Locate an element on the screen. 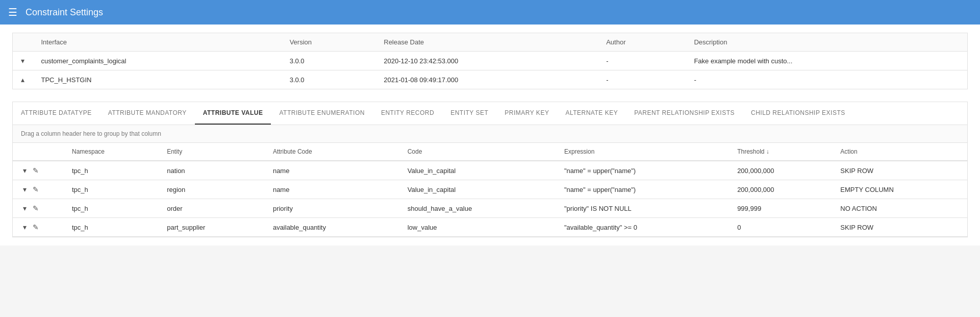 The image size is (980, 317). cell-expression: "available_quantity" >= 0 is located at coordinates (643, 228).